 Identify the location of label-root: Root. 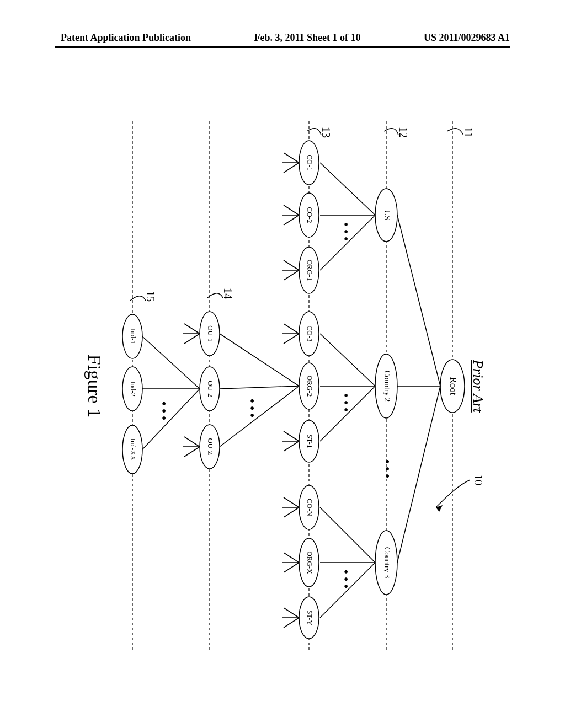
(454, 386).